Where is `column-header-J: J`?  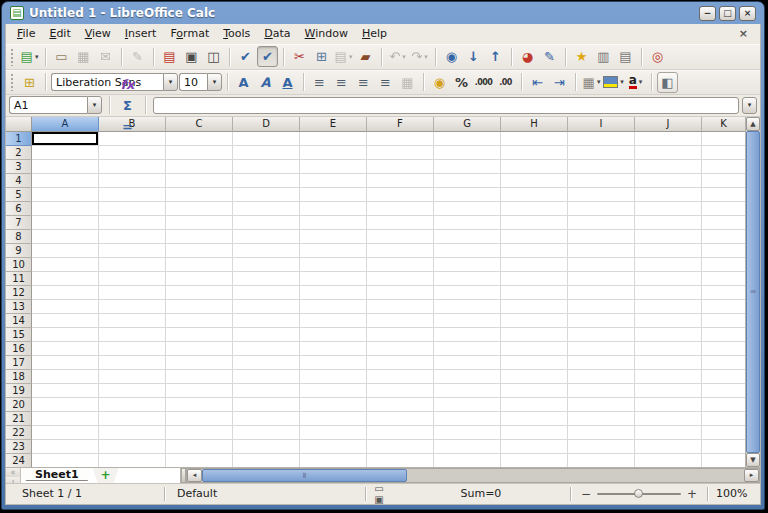 column-header-J: J is located at coordinates (668, 124).